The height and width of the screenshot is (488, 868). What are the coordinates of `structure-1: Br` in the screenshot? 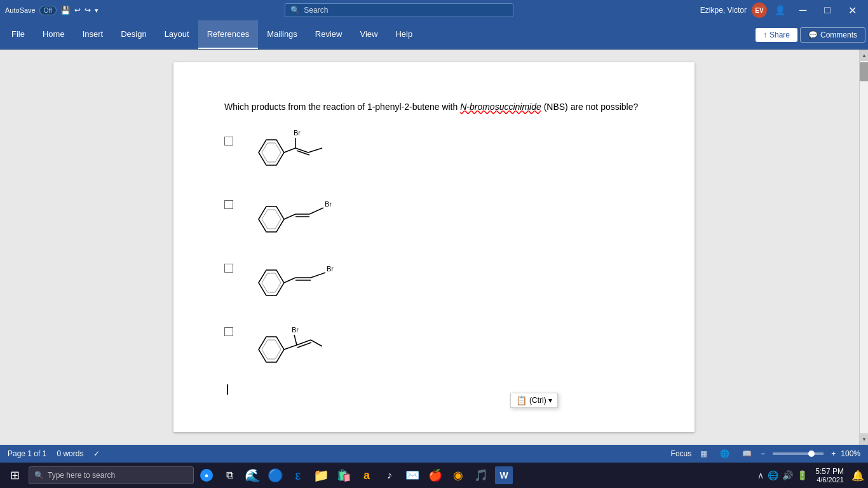 It's located at (284, 149).